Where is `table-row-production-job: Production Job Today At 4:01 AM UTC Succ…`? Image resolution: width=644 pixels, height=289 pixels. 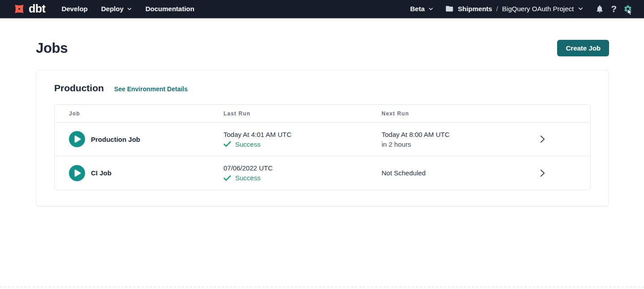 table-row-production-job: Production Job Today At 4:01 AM UTC Succ… is located at coordinates (322, 140).